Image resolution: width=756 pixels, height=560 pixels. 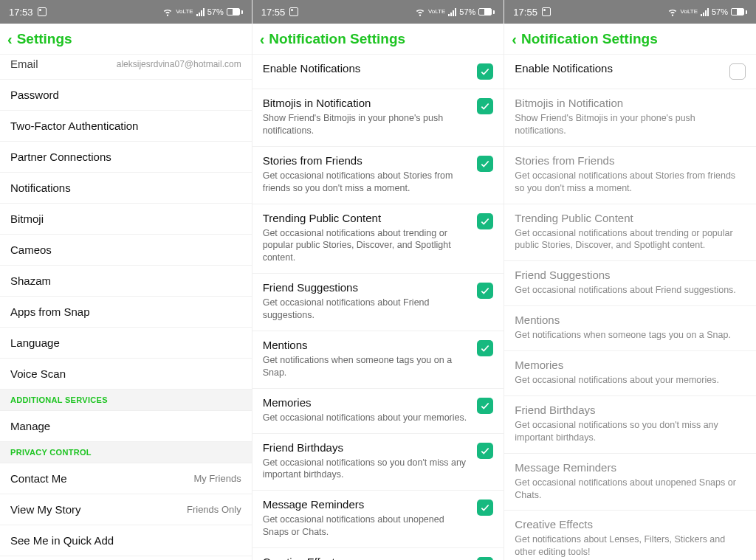 What do you see at coordinates (38, 478) in the screenshot?
I see `settings-item-label: Contact Me` at bounding box center [38, 478].